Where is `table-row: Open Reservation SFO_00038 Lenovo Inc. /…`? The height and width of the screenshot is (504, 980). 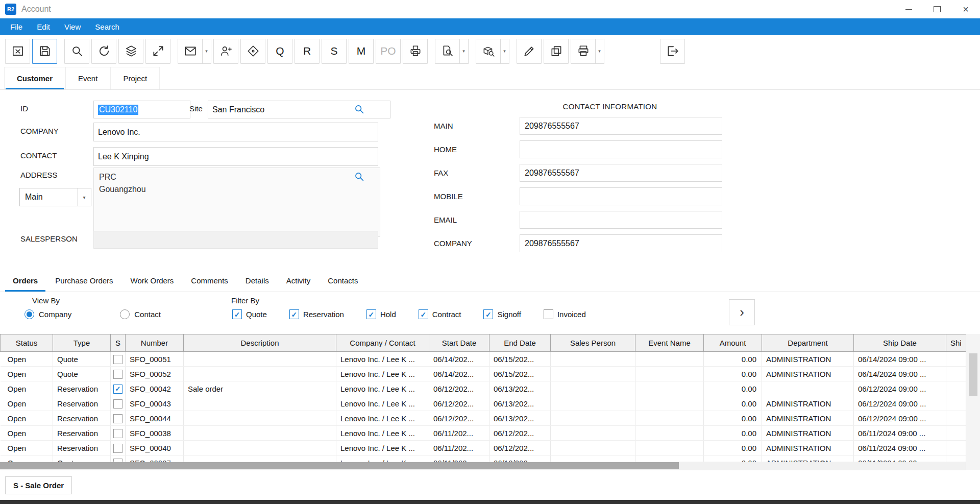 table-row: Open Reservation SFO_00038 Lenovo Inc. /… is located at coordinates (483, 433).